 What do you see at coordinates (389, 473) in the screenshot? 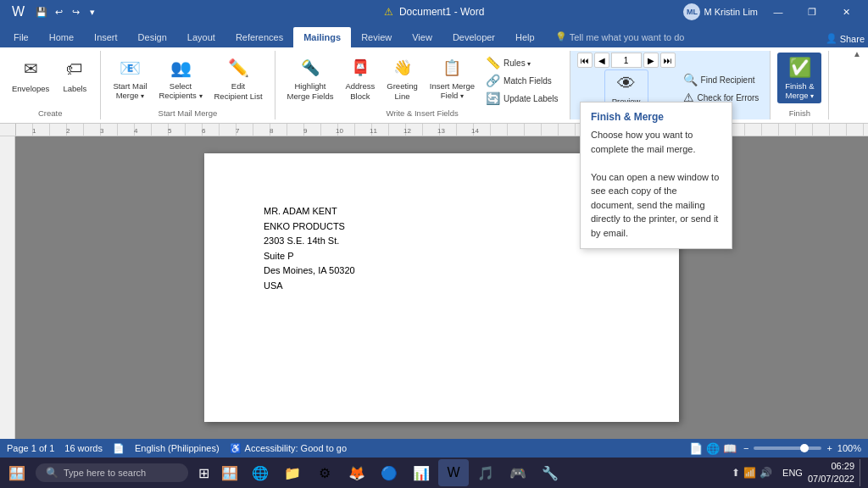
I see `taskbar-app-blue: 🔵` at bounding box center [389, 473].